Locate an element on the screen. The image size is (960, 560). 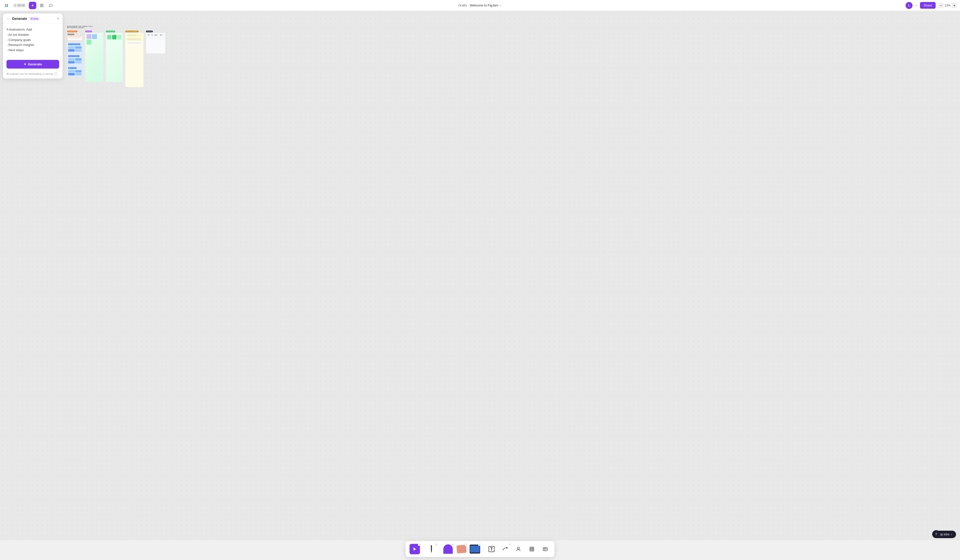
company-goals-label: Company Goals is located at coordinates (110, 31).